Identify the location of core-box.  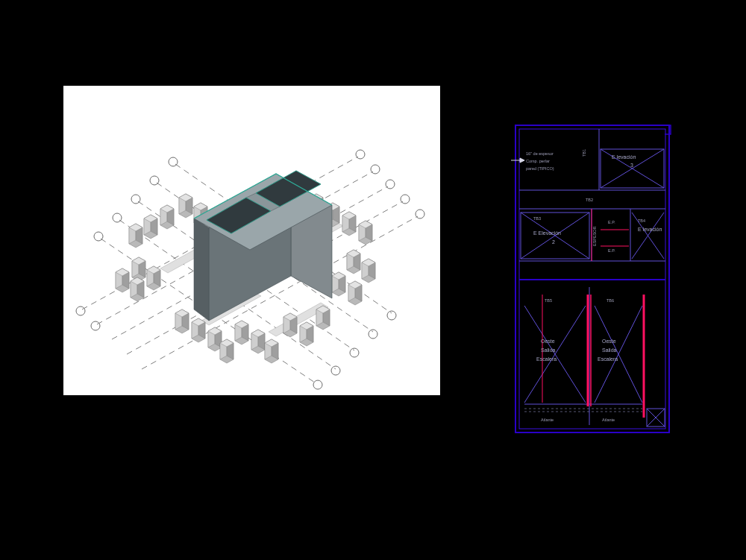
(263, 246).